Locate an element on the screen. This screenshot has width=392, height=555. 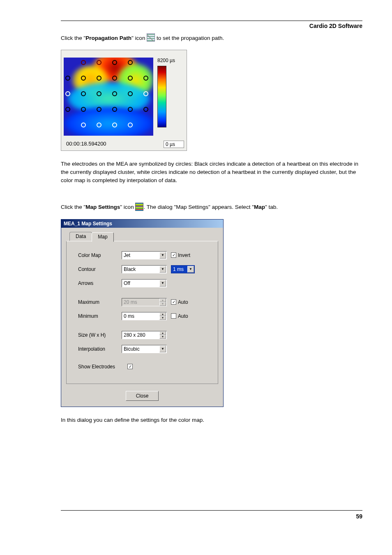
term-map-settings: Map Settings is located at coordinates (103, 207).